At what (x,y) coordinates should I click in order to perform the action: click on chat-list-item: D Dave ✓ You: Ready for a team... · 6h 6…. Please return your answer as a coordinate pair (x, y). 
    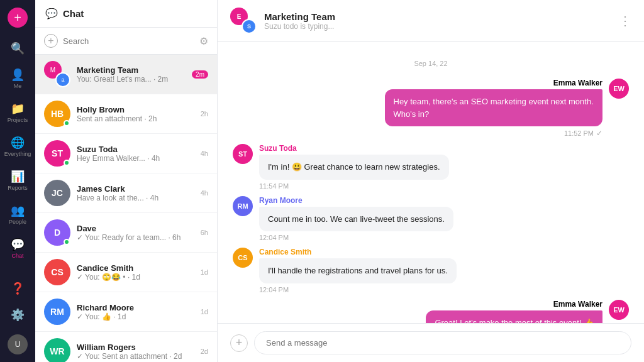
    Looking at the image, I should click on (126, 233).